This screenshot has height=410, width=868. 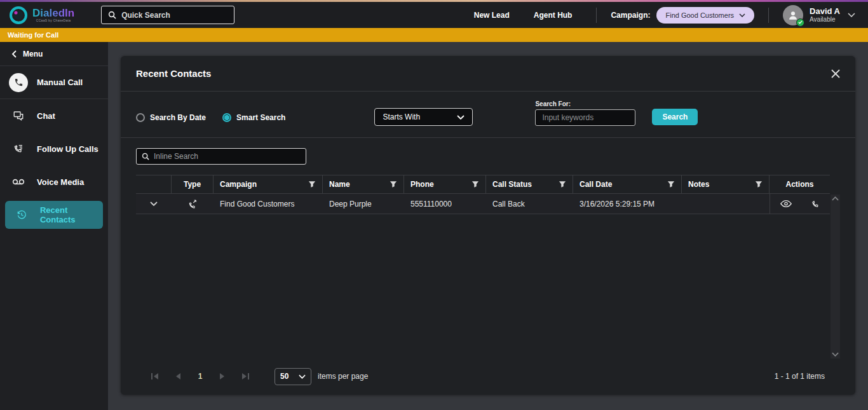 What do you see at coordinates (285, 376) in the screenshot?
I see `page-size-value: 50` at bounding box center [285, 376].